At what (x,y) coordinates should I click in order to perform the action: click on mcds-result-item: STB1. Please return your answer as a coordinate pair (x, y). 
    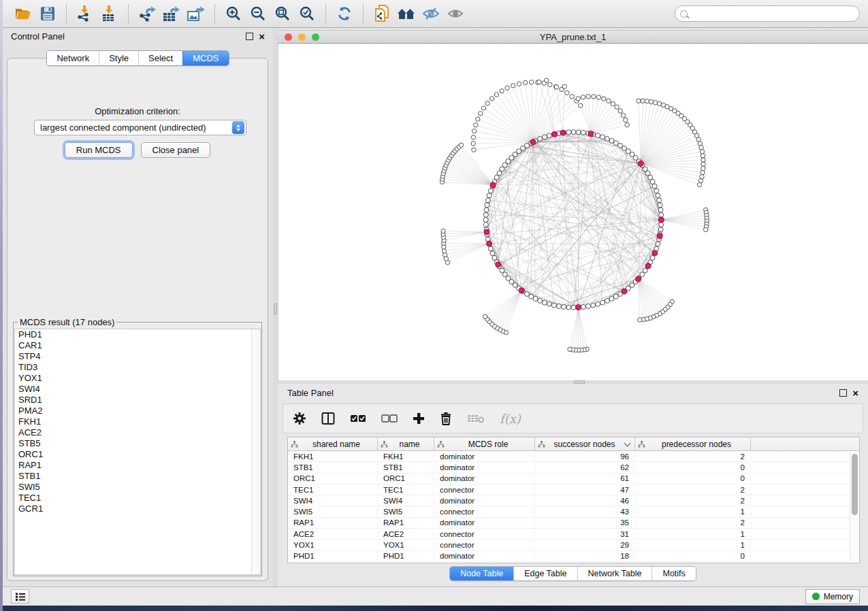
    Looking at the image, I should click on (138, 476).